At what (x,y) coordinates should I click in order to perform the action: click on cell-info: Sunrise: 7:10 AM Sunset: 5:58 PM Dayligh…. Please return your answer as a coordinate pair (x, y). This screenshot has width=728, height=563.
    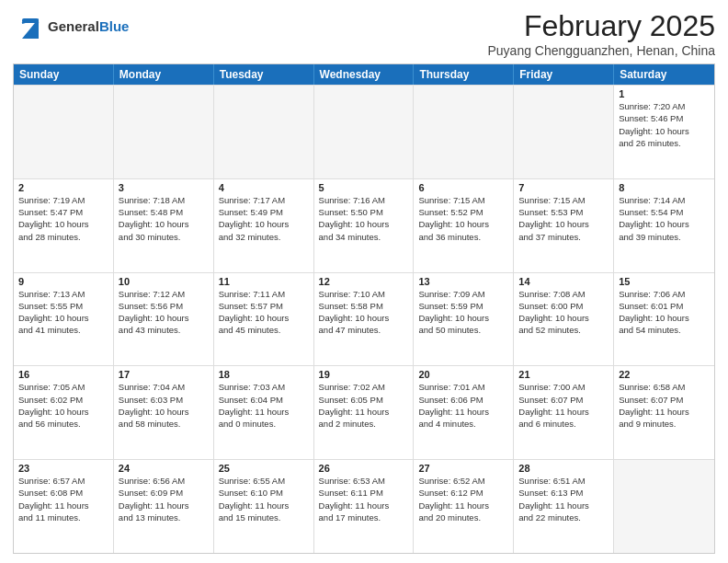
    Looking at the image, I should click on (364, 313).